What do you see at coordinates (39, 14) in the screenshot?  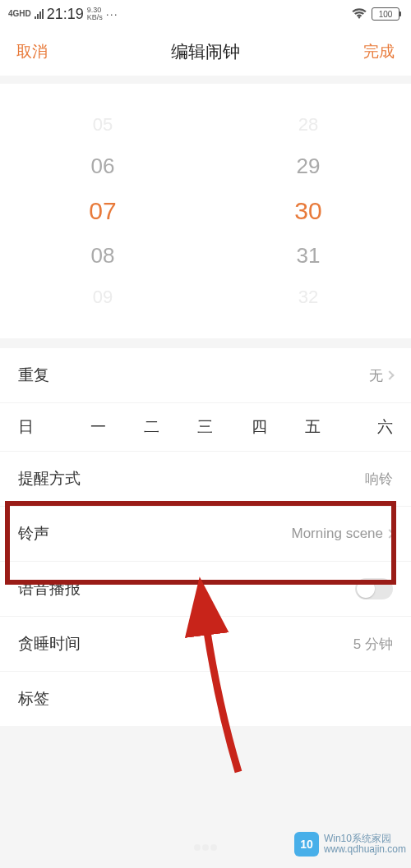 I see `signal-icon` at bounding box center [39, 14].